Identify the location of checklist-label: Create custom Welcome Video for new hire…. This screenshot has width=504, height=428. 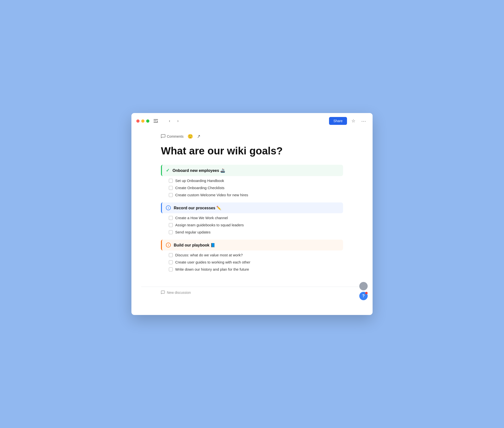
(212, 195).